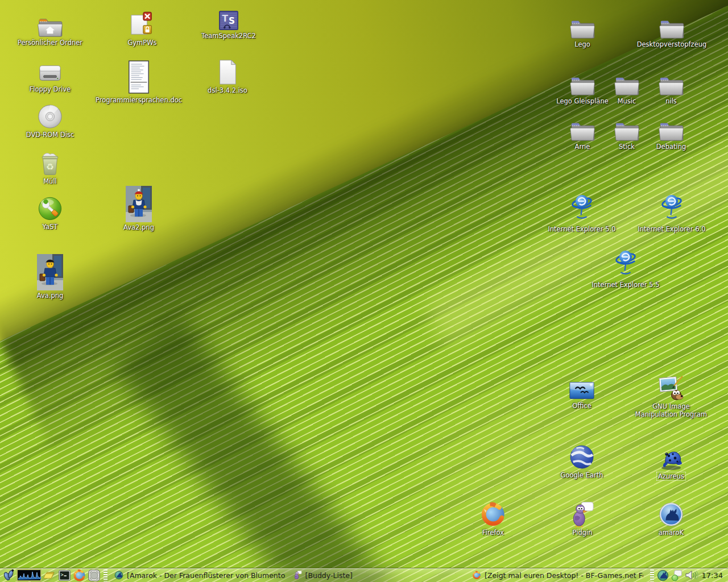  Describe the element at coordinates (65, 575) in the screenshot. I see `terminal-icon` at that location.